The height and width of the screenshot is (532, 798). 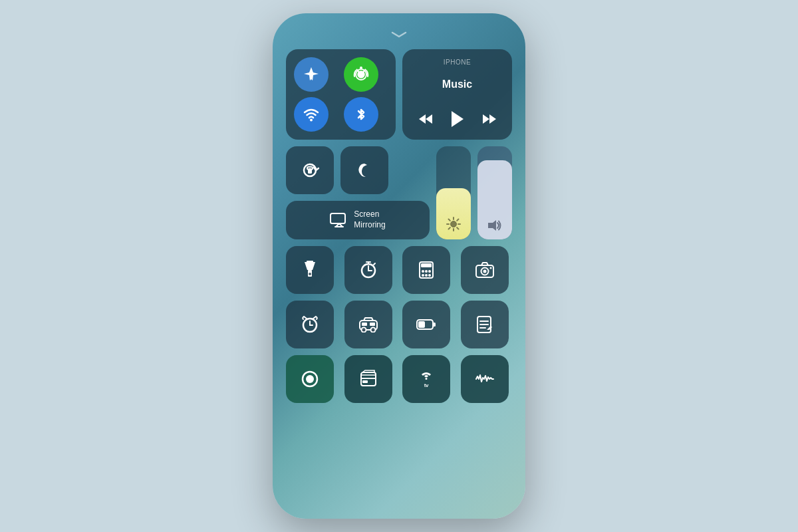 What do you see at coordinates (311, 74) in the screenshot?
I see `airplane-mode-button` at bounding box center [311, 74].